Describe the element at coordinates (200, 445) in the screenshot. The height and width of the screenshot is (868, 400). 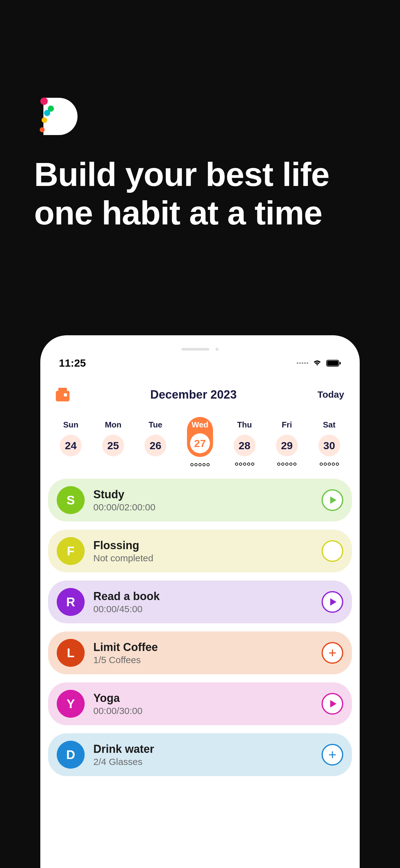
I see `week-strip: Sun 24 Mon 25 Tue 26 Wed 27 Thu 28 Fri 2…` at that location.